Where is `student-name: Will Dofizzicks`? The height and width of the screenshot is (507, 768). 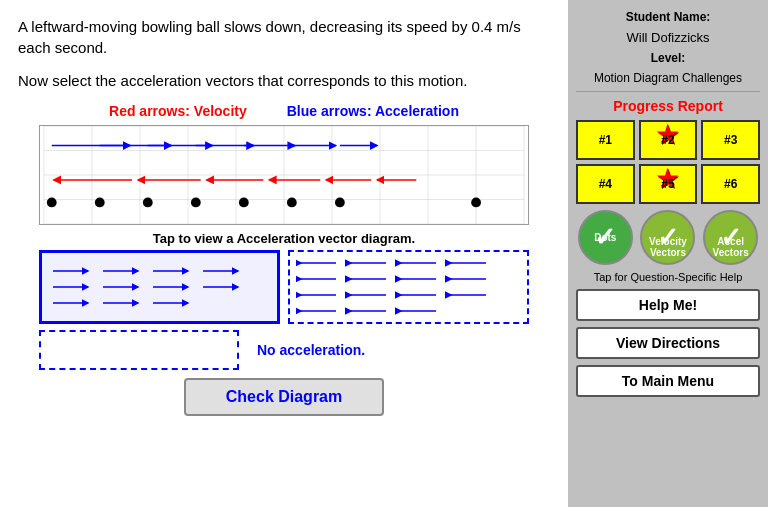
student-name: Will Dofizzicks is located at coordinates (668, 38).